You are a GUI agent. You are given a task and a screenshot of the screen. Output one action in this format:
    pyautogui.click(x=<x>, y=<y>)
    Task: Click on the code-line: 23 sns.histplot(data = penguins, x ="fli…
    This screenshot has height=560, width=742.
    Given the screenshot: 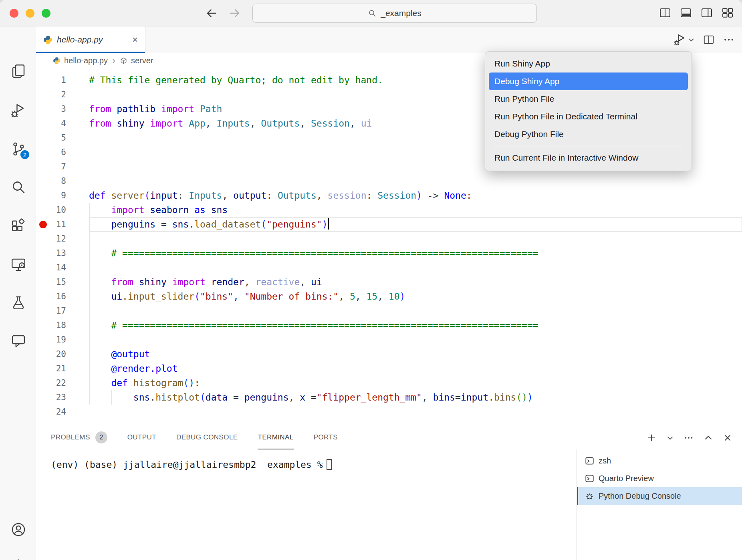 What is the action you would take?
    pyautogui.click(x=389, y=397)
    